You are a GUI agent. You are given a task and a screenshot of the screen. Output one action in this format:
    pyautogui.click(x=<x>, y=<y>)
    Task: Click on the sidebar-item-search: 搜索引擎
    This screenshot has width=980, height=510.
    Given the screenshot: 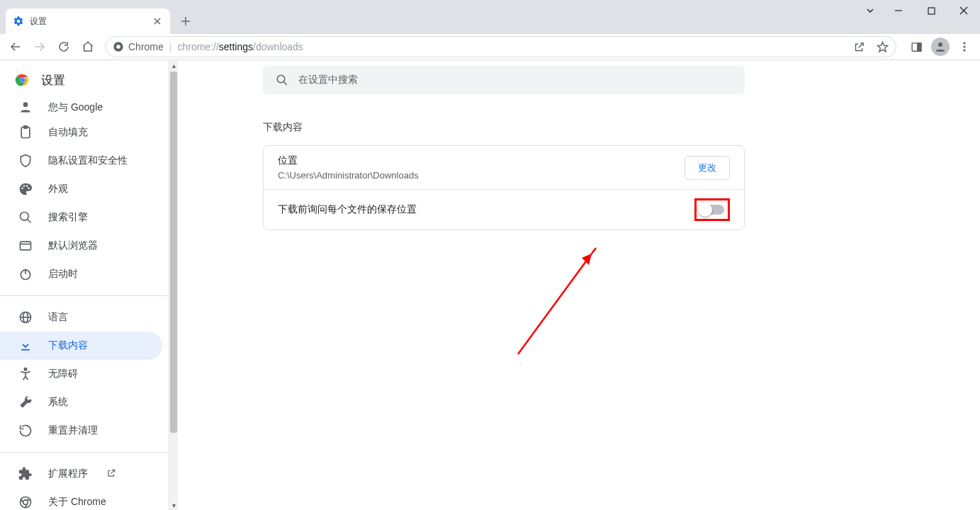 What is the action you would take?
    pyautogui.click(x=81, y=217)
    